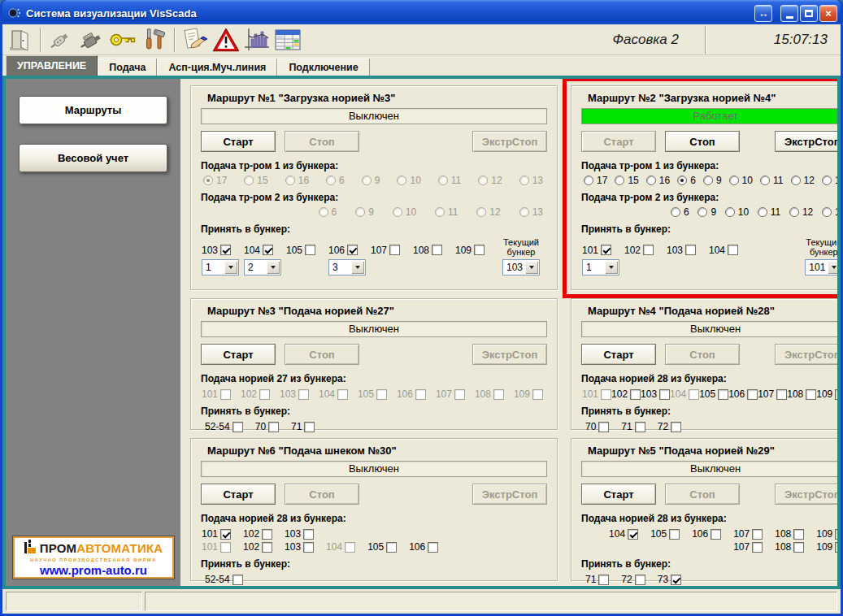 The image size is (843, 616). Describe the element at coordinates (93, 111) in the screenshot. I see `sidebar-button-1: Маршруты` at that location.